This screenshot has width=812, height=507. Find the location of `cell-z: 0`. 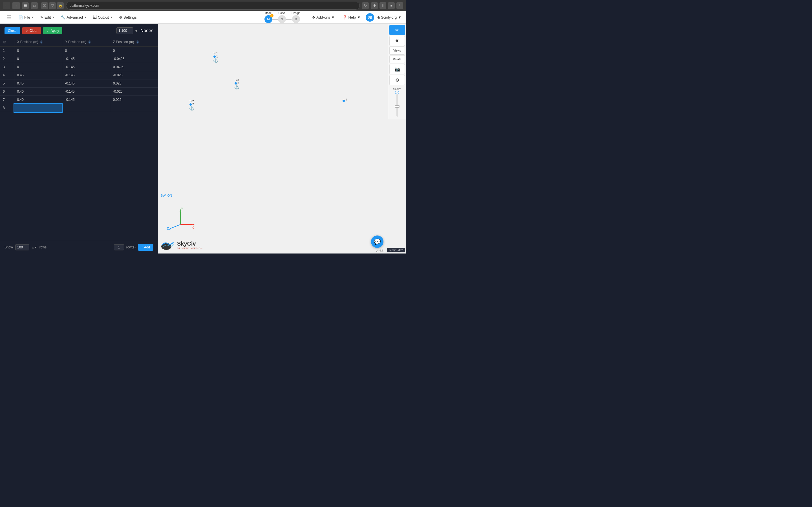

cell-z: 0 is located at coordinates (134, 51).